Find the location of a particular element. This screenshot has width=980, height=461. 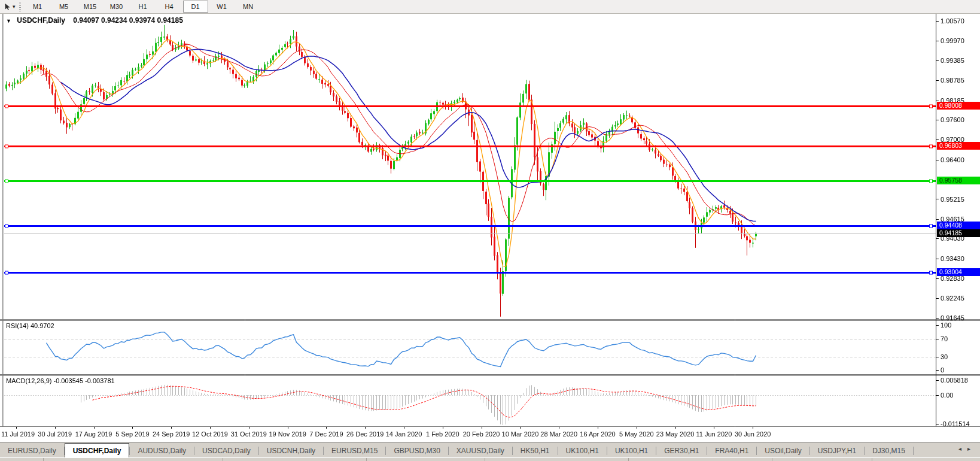

tab-scroll-right-icon: ▸ is located at coordinates (972, 449).